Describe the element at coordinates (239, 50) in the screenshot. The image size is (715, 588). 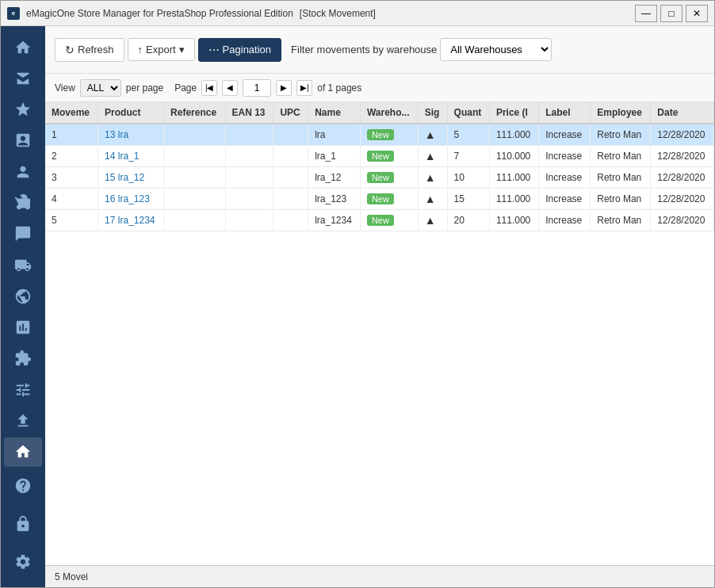
I see `pagination-button: ⋯ Pagination` at that location.